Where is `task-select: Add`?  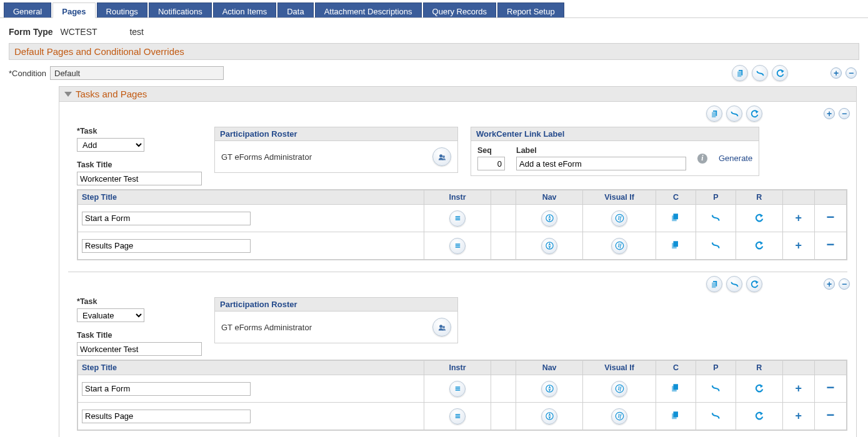
task-select: Add is located at coordinates (111, 145).